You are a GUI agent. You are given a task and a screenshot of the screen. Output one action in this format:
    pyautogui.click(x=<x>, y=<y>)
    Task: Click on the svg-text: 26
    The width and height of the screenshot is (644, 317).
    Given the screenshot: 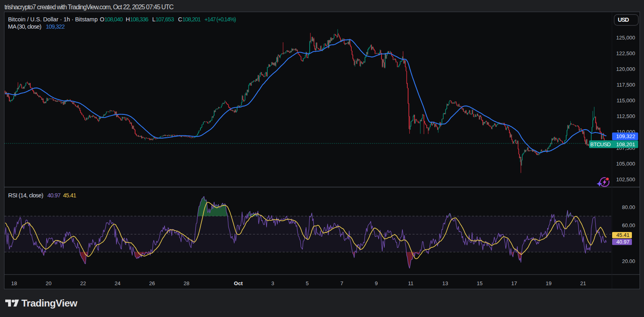 What is the action you would take?
    pyautogui.click(x=152, y=284)
    